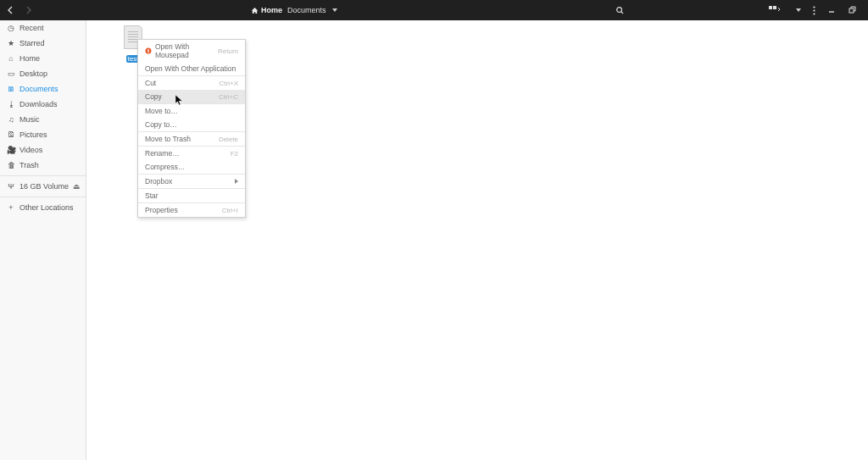 Image resolution: width=868 pixels, height=460 pixels. What do you see at coordinates (11, 150) in the screenshot?
I see `video-icon: 🎥` at bounding box center [11, 150].